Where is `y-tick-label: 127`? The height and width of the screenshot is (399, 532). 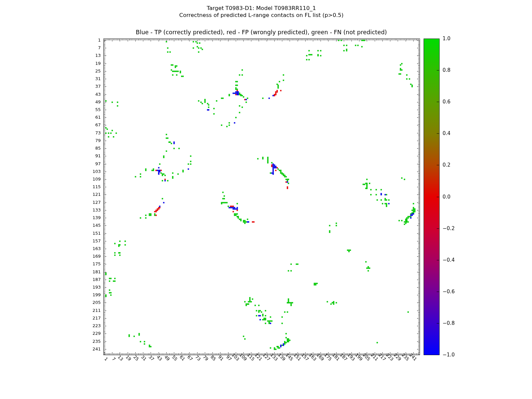
y-tick-label: 127 is located at coordinates (91, 202).